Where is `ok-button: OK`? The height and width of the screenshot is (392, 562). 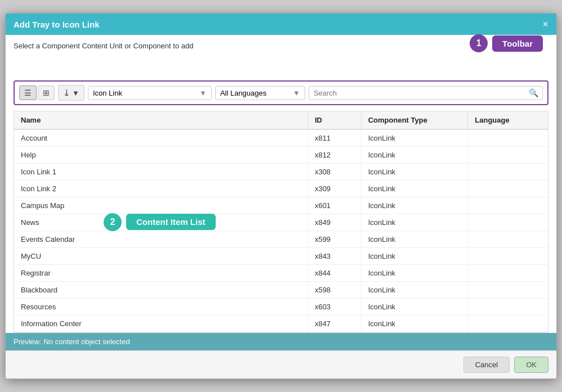
ok-button: OK is located at coordinates (532, 364).